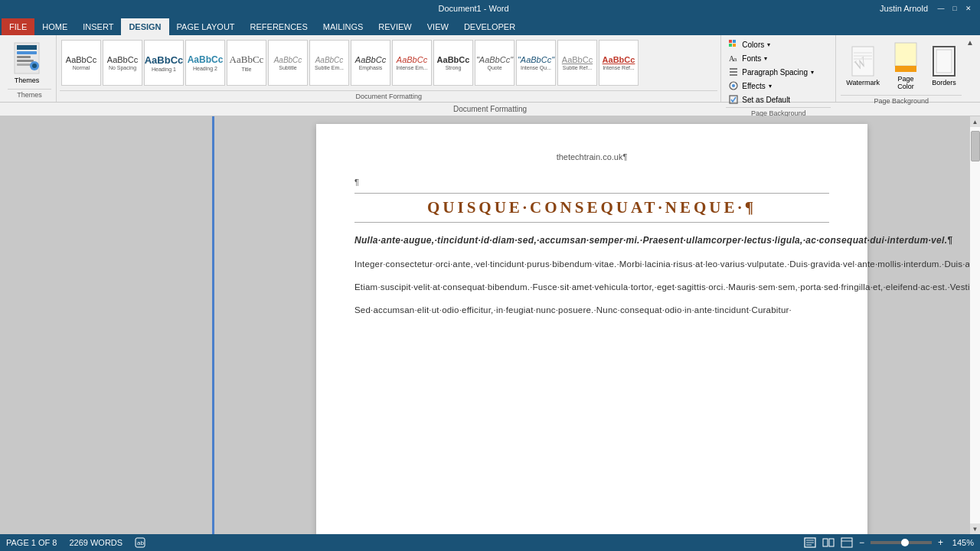 Image resolution: width=980 pixels, height=551 pixels. I want to click on page-color-button: PageColor, so click(906, 66).